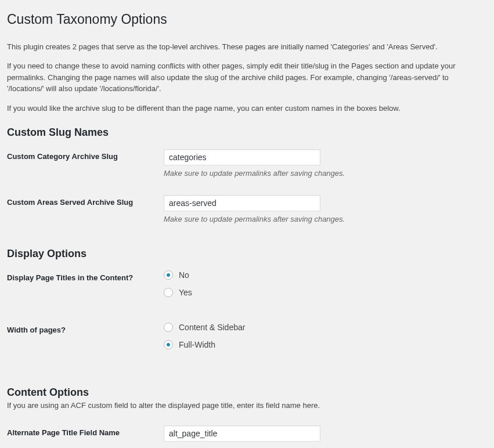 The width and height of the screenshot is (494, 448). I want to click on content-options-heading: Content Options, so click(245, 392).